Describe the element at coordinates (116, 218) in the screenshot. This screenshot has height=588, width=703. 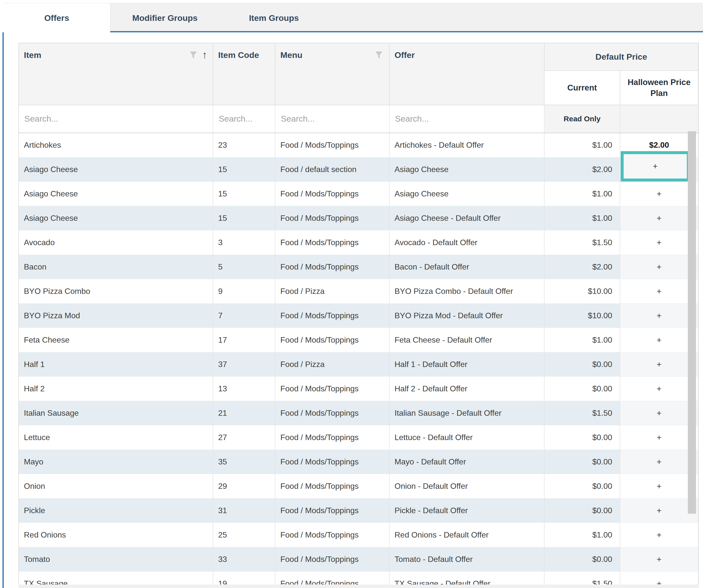
I see `item-cell: Asiago Cheese` at that location.